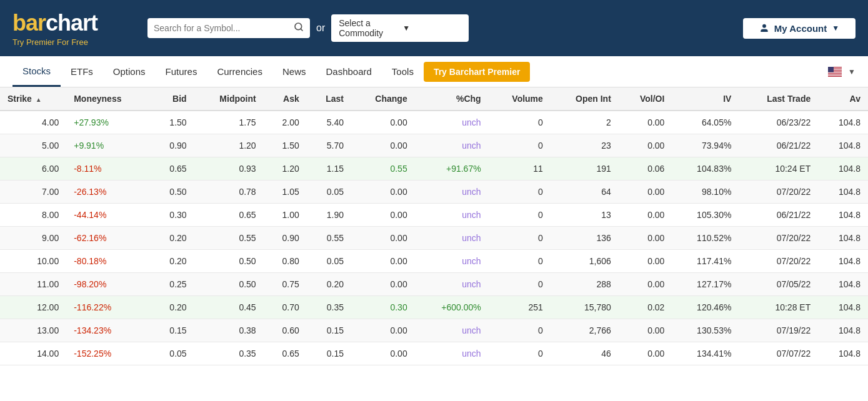 The width and height of the screenshot is (868, 401). I want to click on table-row: 11.00 -98.20% 0.25 0.50 0.75 0.20 0.00 u…, so click(434, 285).